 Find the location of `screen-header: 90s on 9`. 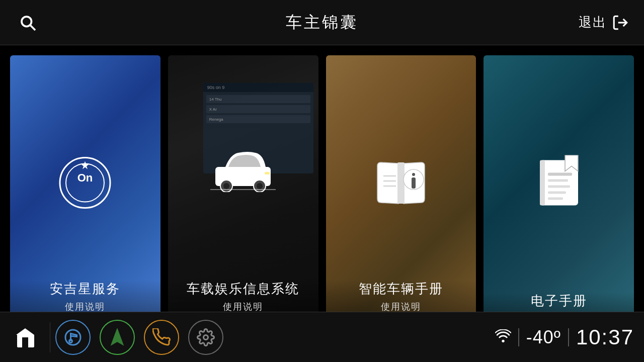

screen-header: 90s on 9 is located at coordinates (259, 87).